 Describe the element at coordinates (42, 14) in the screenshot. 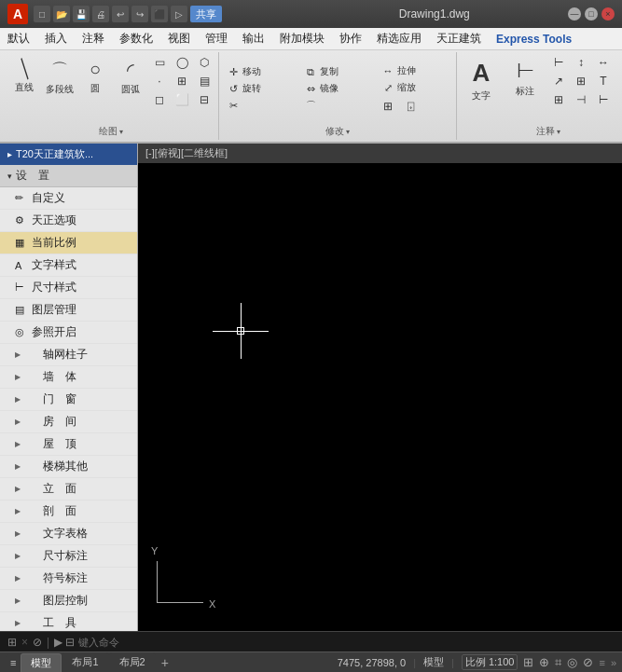

I see `new-icon: □` at that location.